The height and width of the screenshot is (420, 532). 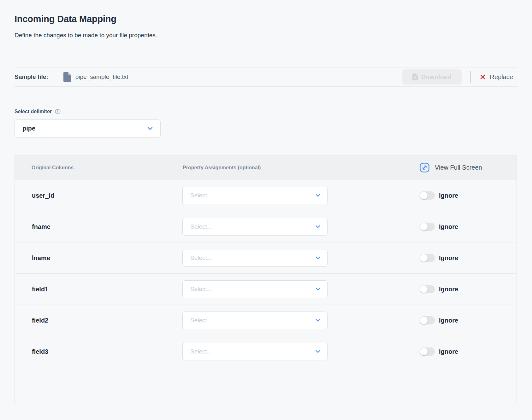 I want to click on column-name: fname, so click(x=98, y=227).